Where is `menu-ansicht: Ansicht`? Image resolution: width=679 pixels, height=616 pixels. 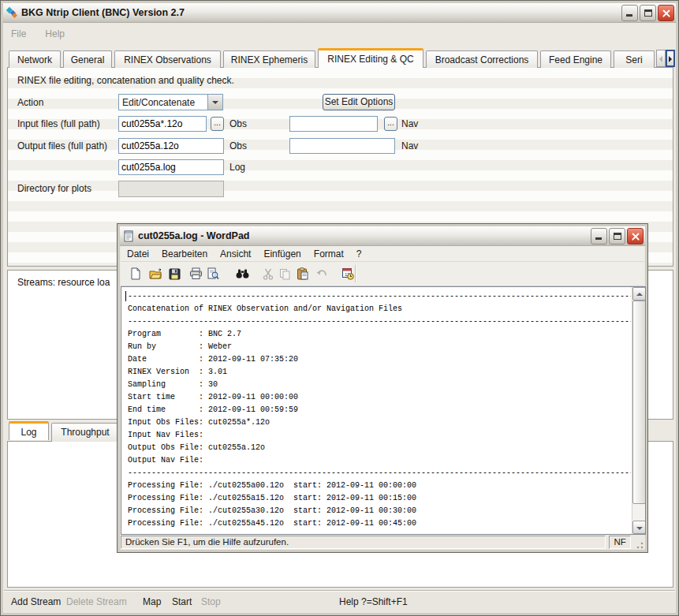 menu-ansicht: Ansicht is located at coordinates (235, 254).